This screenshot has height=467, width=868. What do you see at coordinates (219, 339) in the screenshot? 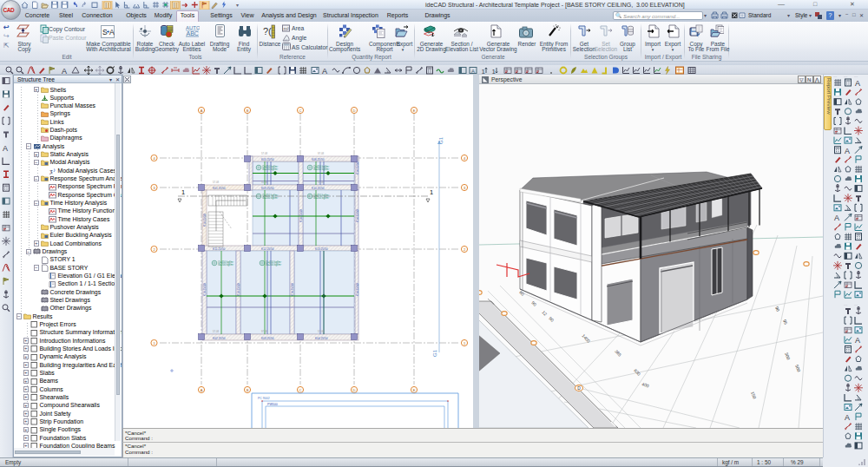
I see `svg-text: K02 25/50` at bounding box center [219, 339].